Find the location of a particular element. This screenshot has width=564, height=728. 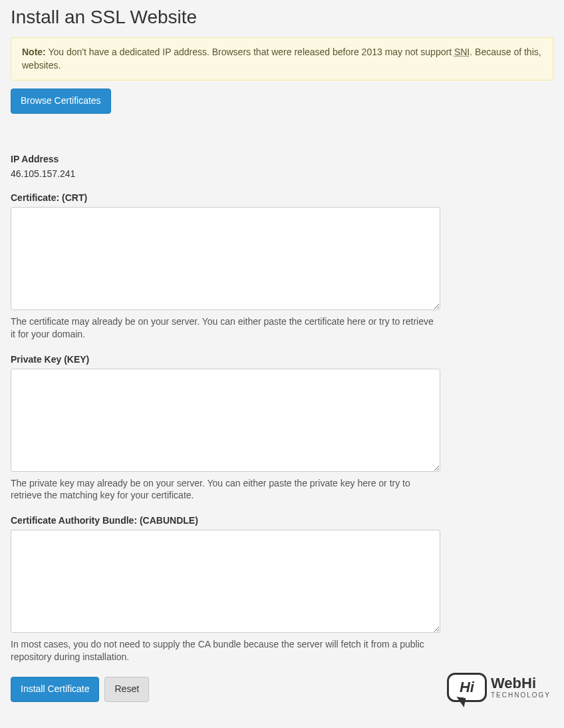

alert-text-1: You don't have a dedicated IP address. B… is located at coordinates (250, 52).